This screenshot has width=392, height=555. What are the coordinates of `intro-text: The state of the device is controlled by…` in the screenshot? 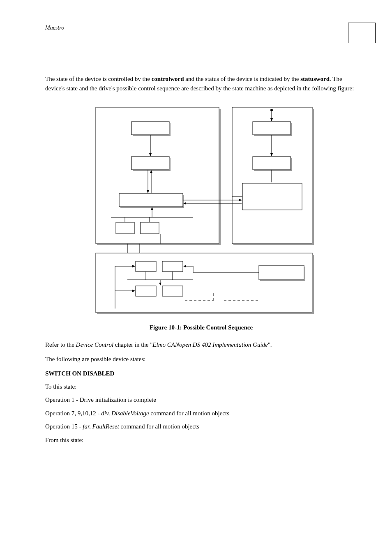 It's located at (99, 79).